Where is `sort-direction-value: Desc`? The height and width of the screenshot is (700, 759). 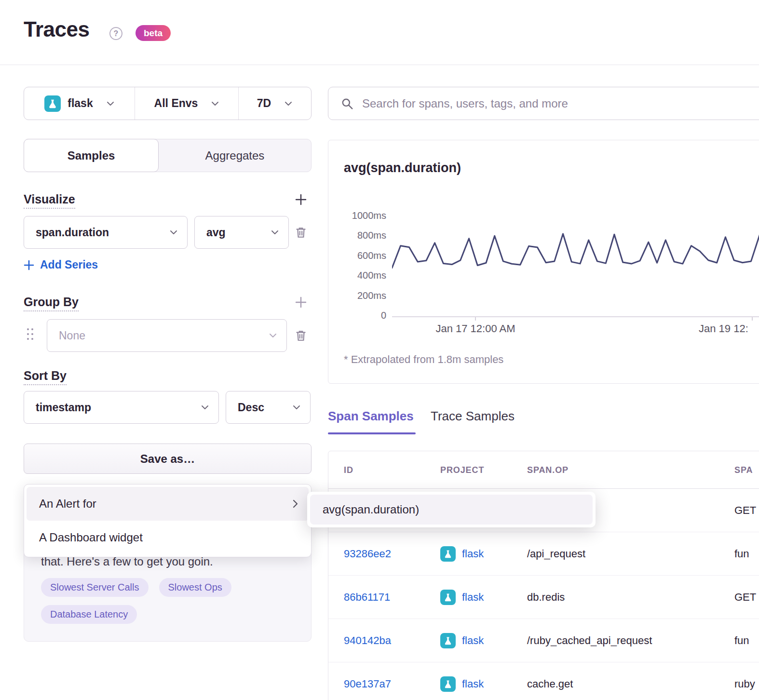
sort-direction-value: Desc is located at coordinates (251, 408).